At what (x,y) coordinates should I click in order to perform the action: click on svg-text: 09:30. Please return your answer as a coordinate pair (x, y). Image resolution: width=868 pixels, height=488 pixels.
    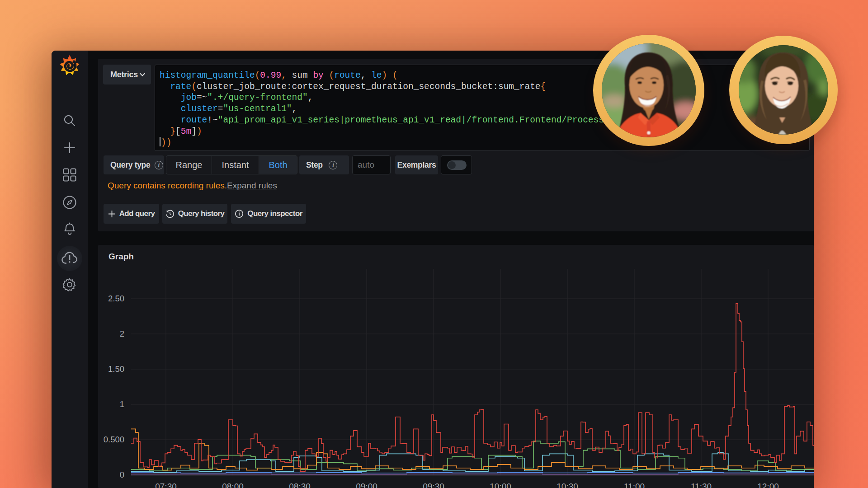
    Looking at the image, I should click on (434, 485).